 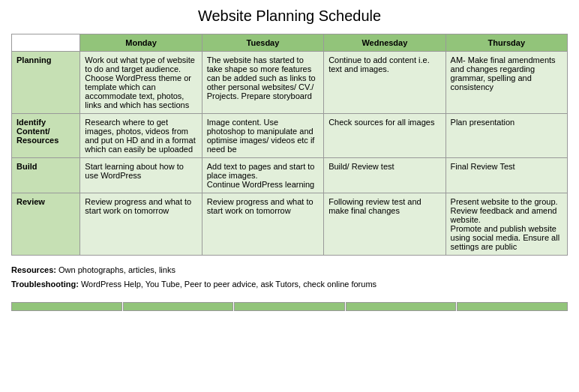 What do you see at coordinates (506, 136) in the screenshot?
I see `cell-1-thursday: Plan presentation` at bounding box center [506, 136].